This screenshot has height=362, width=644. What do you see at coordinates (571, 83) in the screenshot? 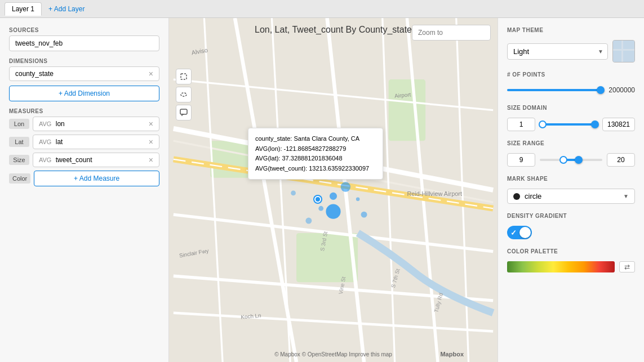
I see `num-points-section: # OF POINTS 2000000` at bounding box center [571, 83].